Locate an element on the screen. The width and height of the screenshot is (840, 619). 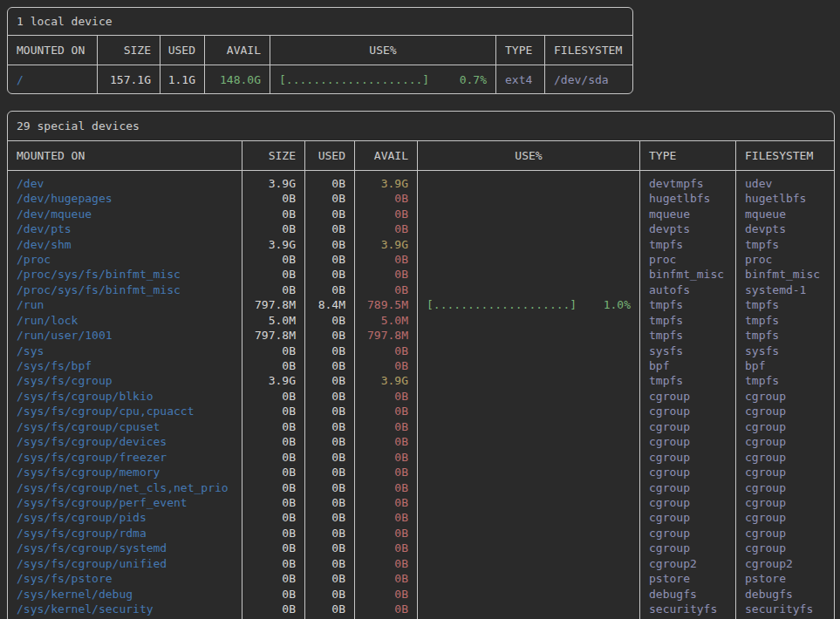
header-type: TYPE is located at coordinates (687, 155).